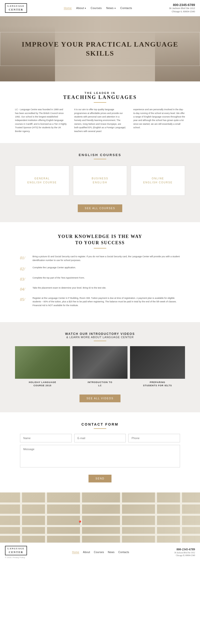 Image resolution: width=200 pixels, height=644 pixels. Describe the element at coordinates (100, 259) in the screenshot. I see `step-1: 01/ Bring a picture ID and Social Securi…` at that location.